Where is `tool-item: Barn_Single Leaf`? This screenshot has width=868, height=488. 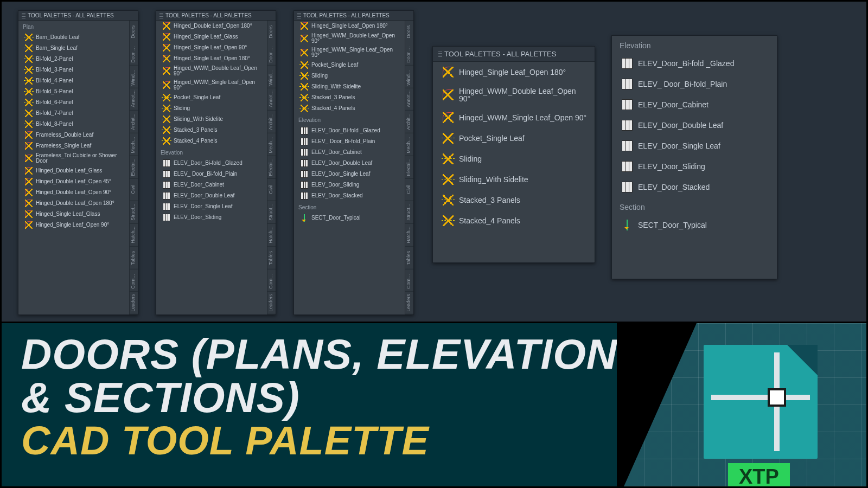
tool-item: Barn_Single Leaf is located at coordinates (74, 48).